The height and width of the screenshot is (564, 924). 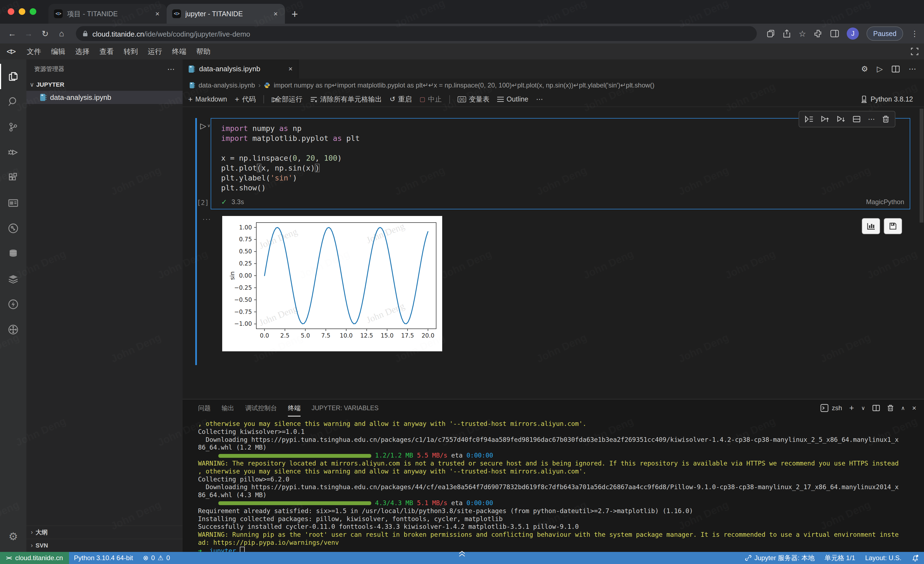 What do you see at coordinates (287, 99) in the screenshot?
I see `run-all-button: ▷▷ 全部运行` at bounding box center [287, 99].